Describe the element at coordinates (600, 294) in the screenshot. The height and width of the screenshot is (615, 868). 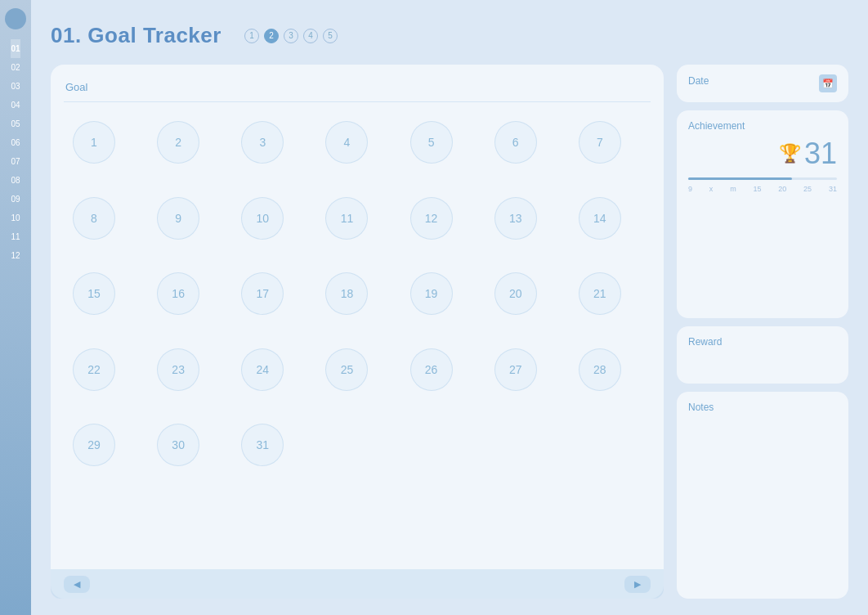
I see `cal-day-21: 21` at that location.